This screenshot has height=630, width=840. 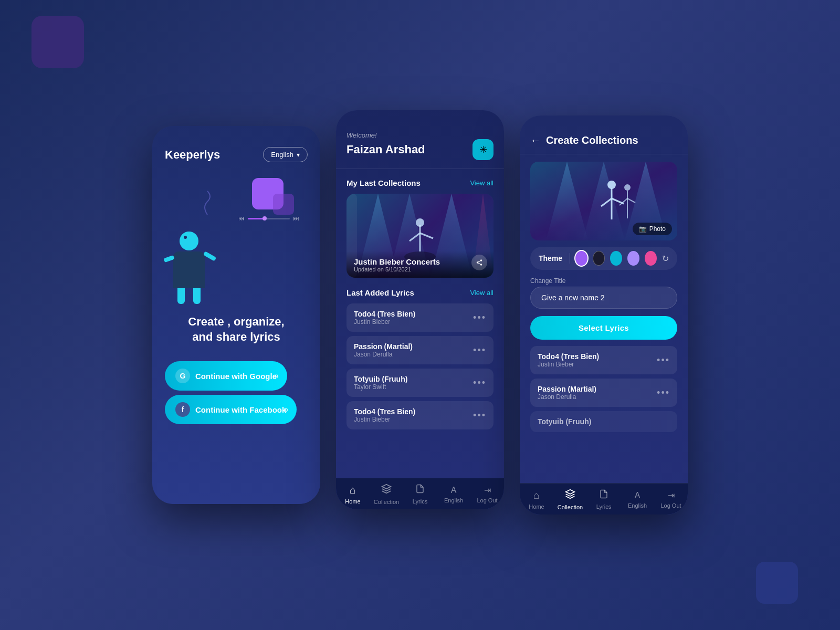 What do you see at coordinates (181, 296) in the screenshot?
I see `char-leg-left` at bounding box center [181, 296].